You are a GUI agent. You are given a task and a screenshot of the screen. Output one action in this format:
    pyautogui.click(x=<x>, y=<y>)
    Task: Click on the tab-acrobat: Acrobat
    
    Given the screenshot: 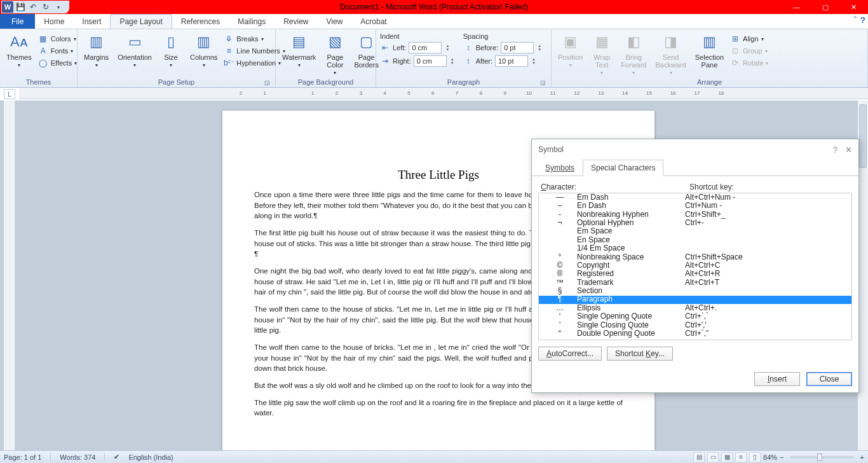 What is the action you would take?
    pyautogui.click(x=374, y=22)
    